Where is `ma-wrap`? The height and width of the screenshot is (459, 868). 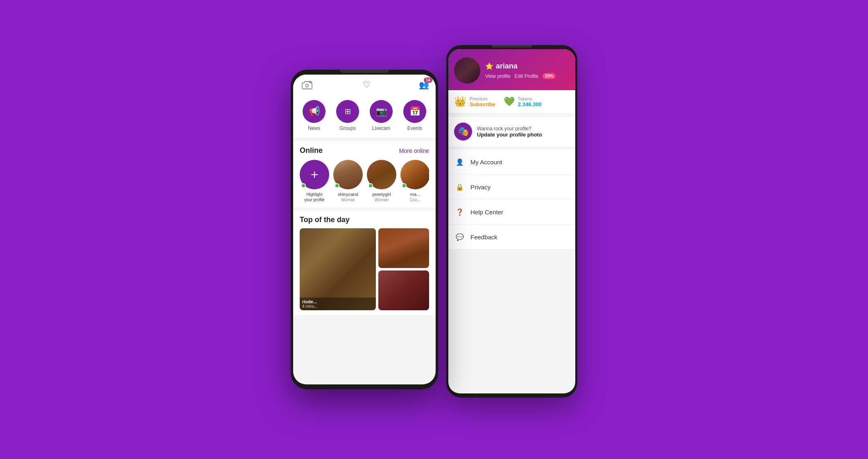
ma-wrap is located at coordinates (415, 175).